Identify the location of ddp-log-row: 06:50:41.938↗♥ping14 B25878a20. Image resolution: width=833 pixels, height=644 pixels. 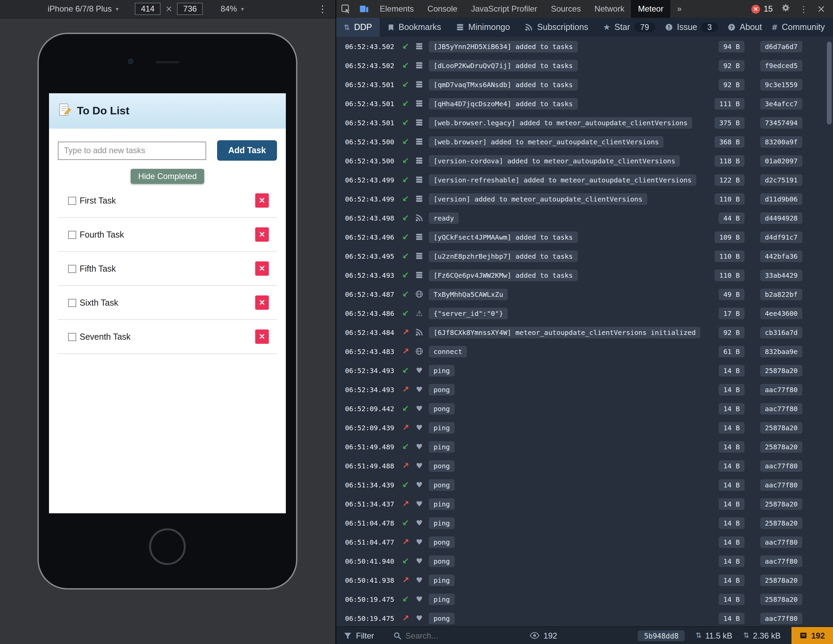
(584, 580).